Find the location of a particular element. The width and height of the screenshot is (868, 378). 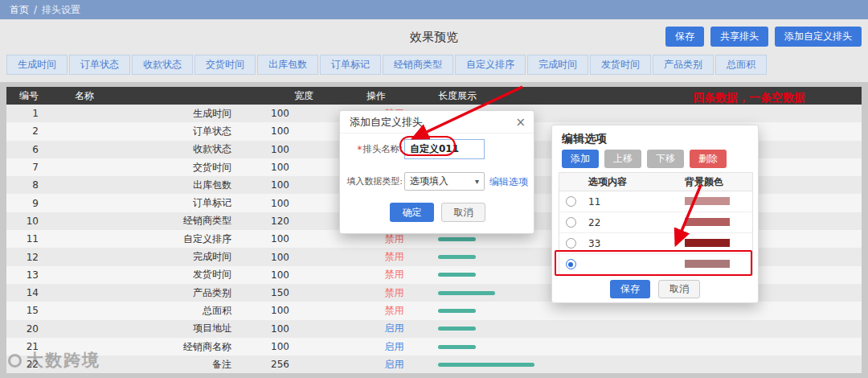

move-down-button: 下移 is located at coordinates (665, 159).